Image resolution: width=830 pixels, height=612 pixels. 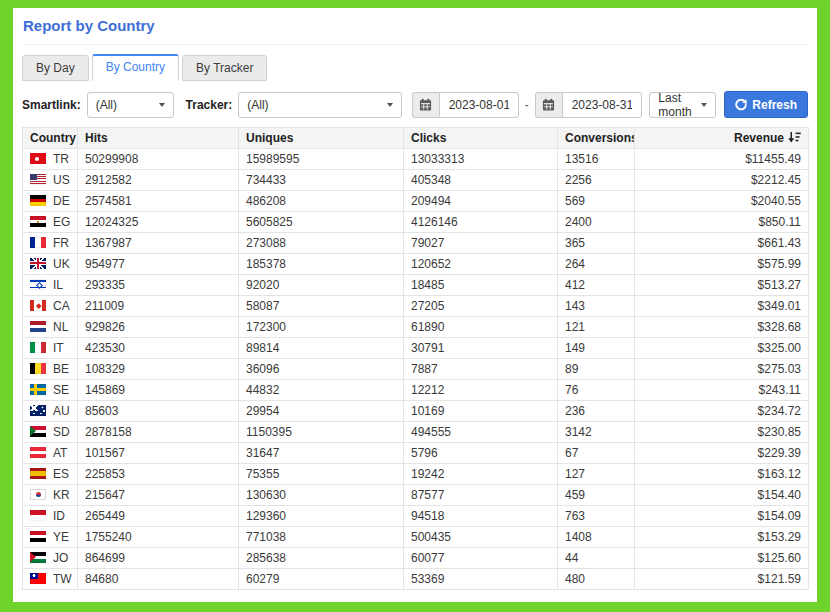 I want to click on conversions-cell: 44, so click(x=596, y=558).